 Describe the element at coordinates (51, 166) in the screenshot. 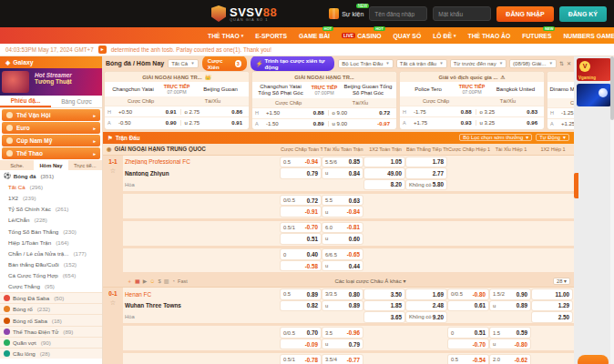

I see `sidebar-subtab-2: Hôm Nay` at that location.